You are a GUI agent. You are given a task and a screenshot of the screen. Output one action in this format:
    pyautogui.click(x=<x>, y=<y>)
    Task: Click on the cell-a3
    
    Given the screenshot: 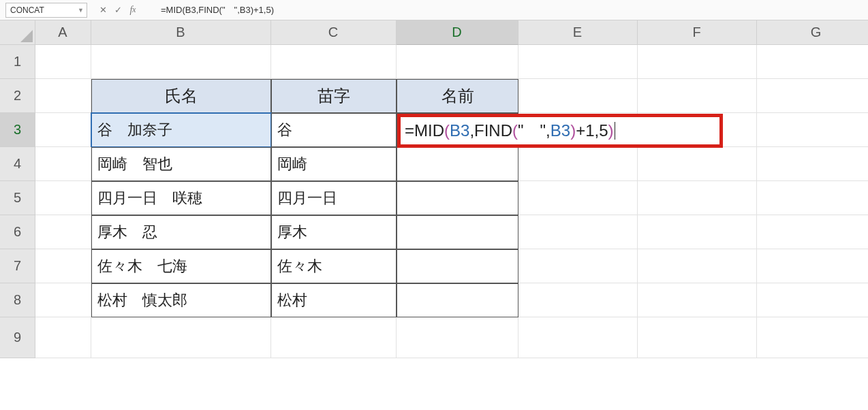 What is the action you would take?
    pyautogui.click(x=63, y=130)
    